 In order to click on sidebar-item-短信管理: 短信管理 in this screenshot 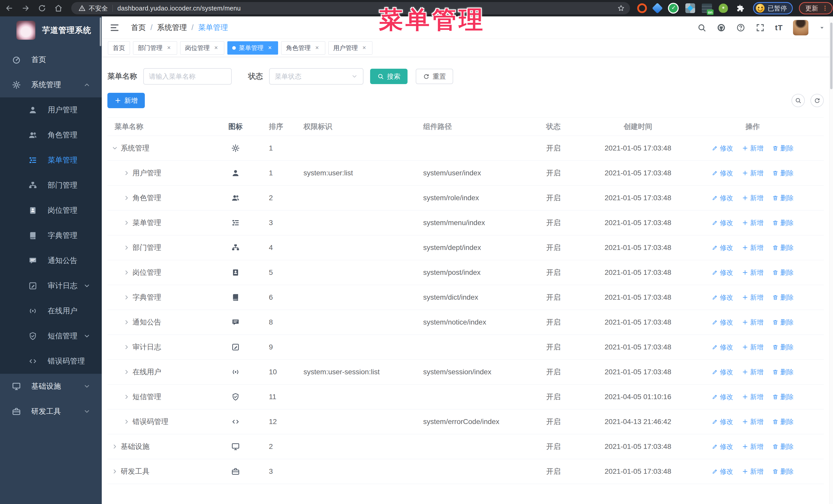, I will do `click(51, 336)`.